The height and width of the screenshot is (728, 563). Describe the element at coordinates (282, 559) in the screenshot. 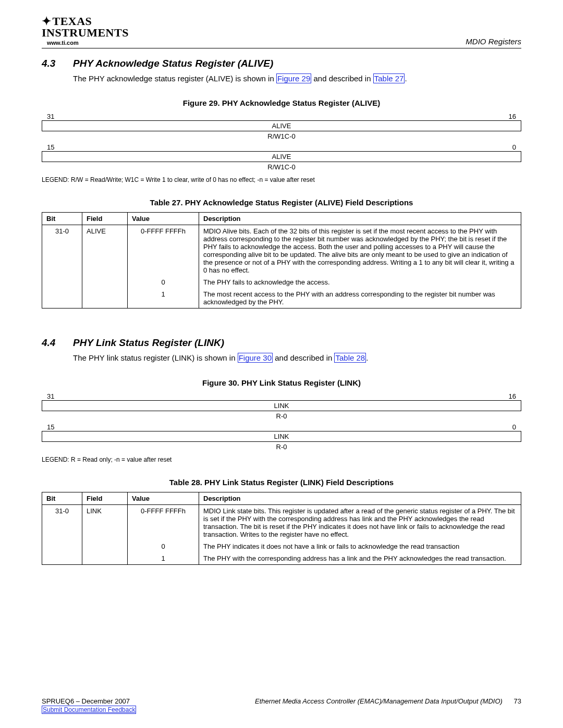

I see `table-row: 1 The PHY with the corresponding address…` at that location.